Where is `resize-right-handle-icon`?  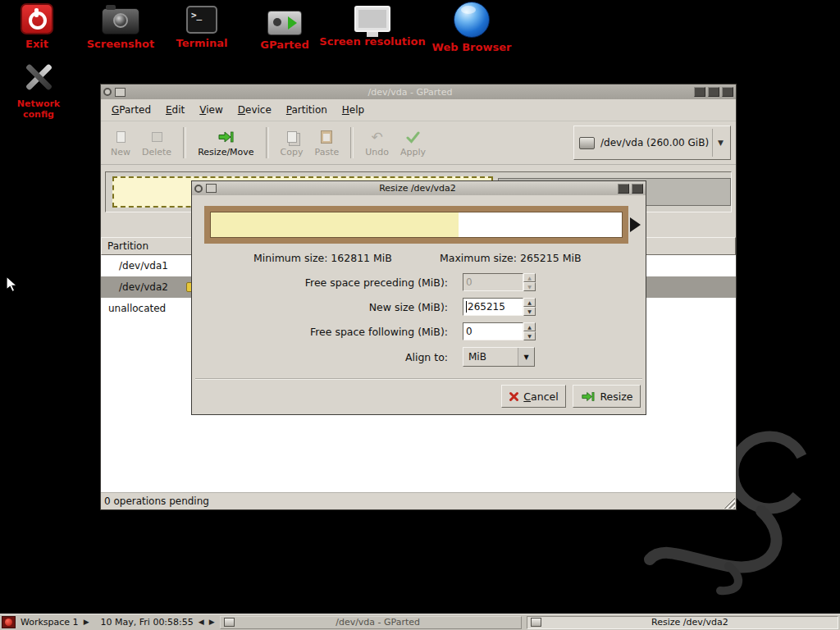 resize-right-handle-icon is located at coordinates (635, 225).